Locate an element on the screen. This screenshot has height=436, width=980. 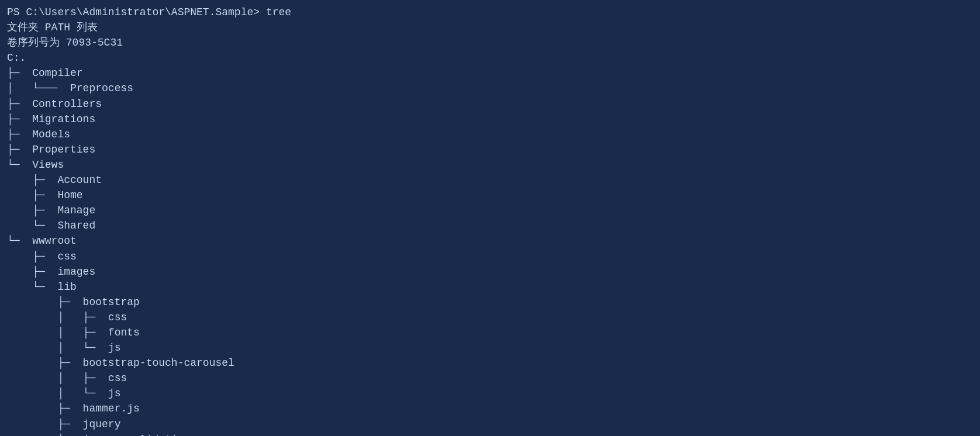
line-27: ├─ hammer.js is located at coordinates (490, 409).